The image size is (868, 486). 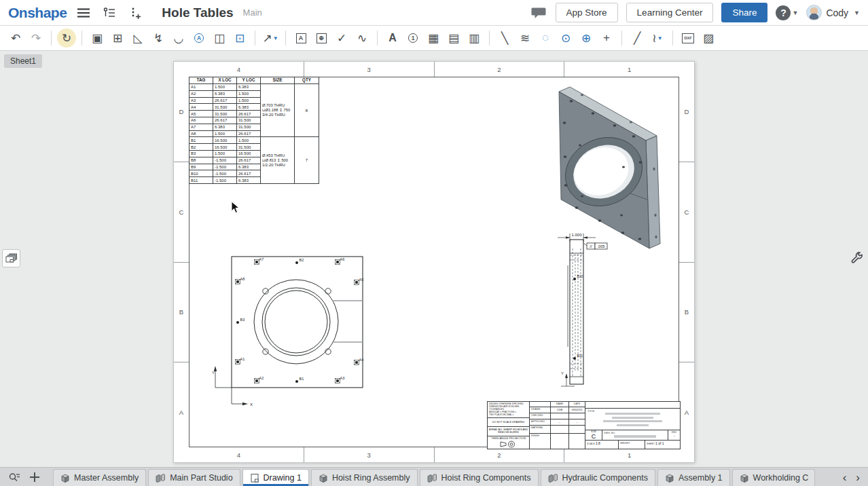 I want to click on sheet-tab: Sheet1, so click(x=23, y=61).